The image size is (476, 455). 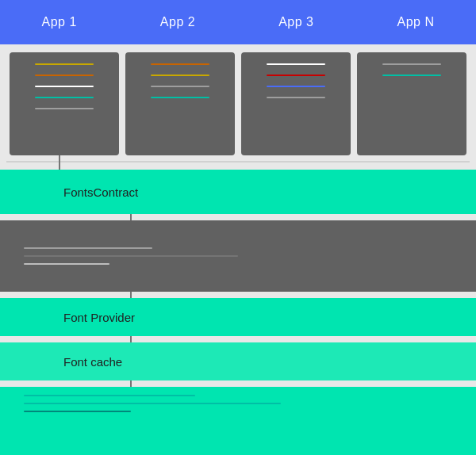 I want to click on app-box-n, so click(x=412, y=104).